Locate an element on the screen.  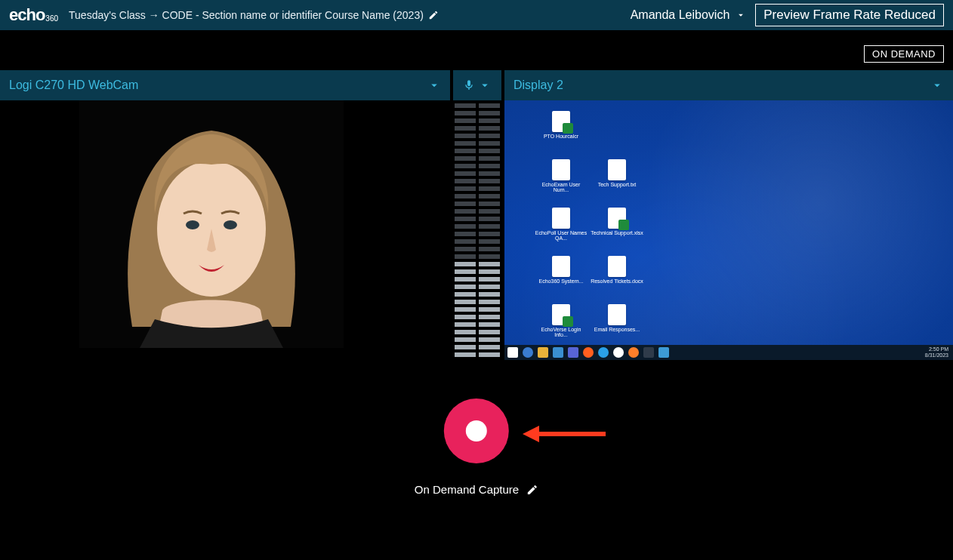
microphone-icon is located at coordinates (469, 85).